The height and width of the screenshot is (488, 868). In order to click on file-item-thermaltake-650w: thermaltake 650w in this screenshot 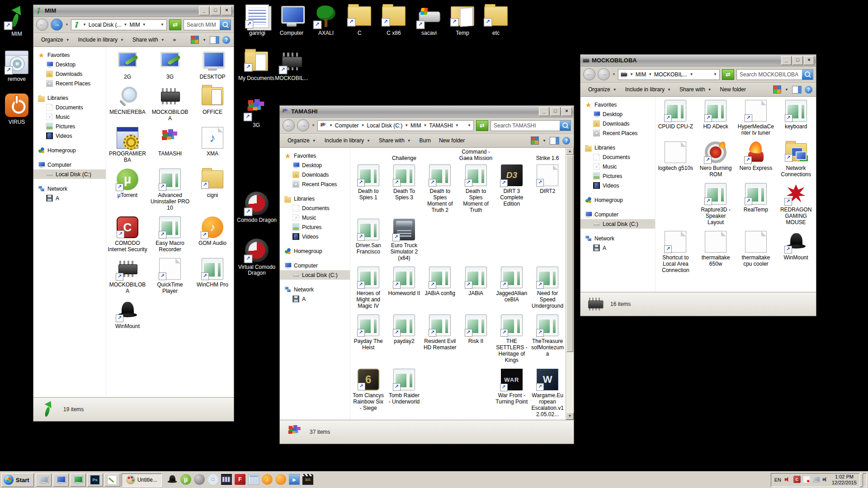, I will do `click(716, 253)`.